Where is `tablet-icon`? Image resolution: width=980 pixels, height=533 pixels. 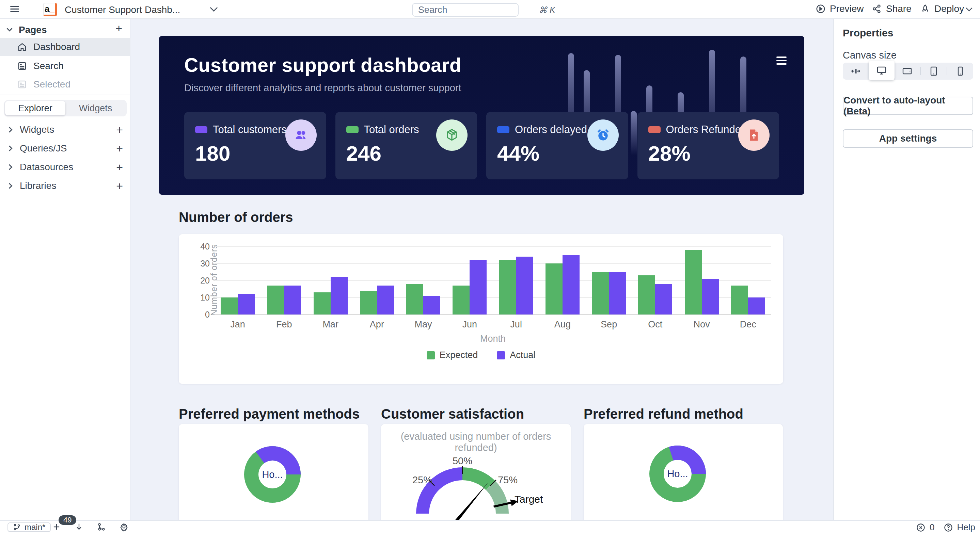
tablet-icon is located at coordinates (934, 71).